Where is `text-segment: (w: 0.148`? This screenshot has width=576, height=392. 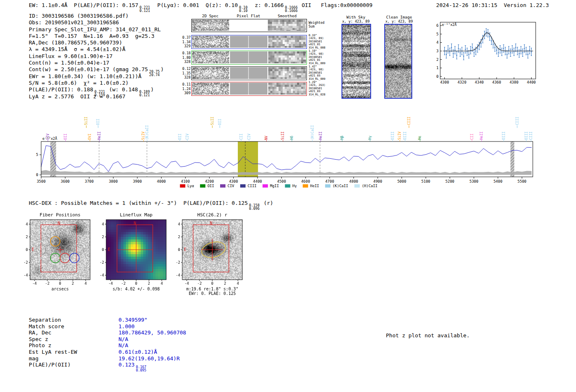 text-segment: (w: 0.148 is located at coordinates (122, 90).